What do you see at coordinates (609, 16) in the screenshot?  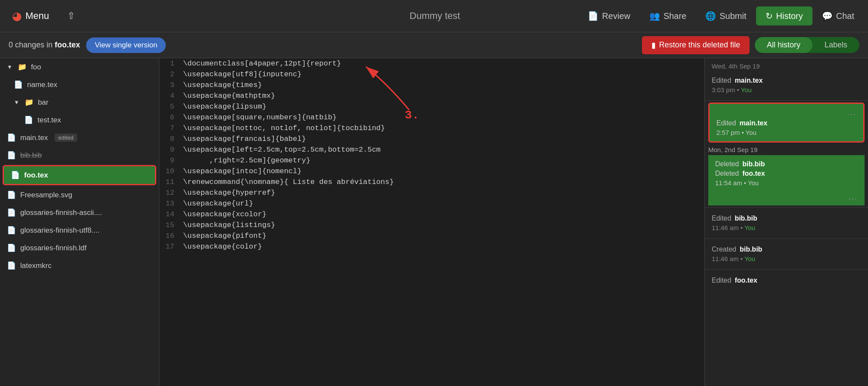 I see `review-button: 📄 Review` at bounding box center [609, 16].